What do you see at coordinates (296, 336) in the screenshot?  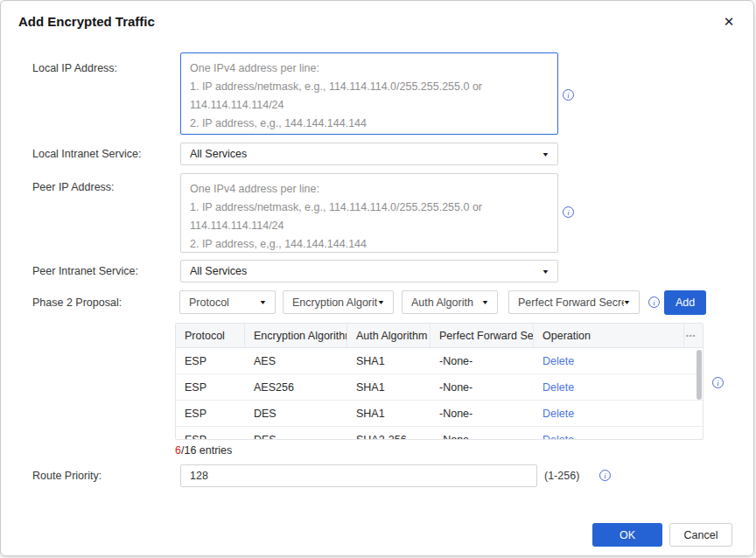 I see `col-encryption-algorithm: Encryption Algorithm` at bounding box center [296, 336].